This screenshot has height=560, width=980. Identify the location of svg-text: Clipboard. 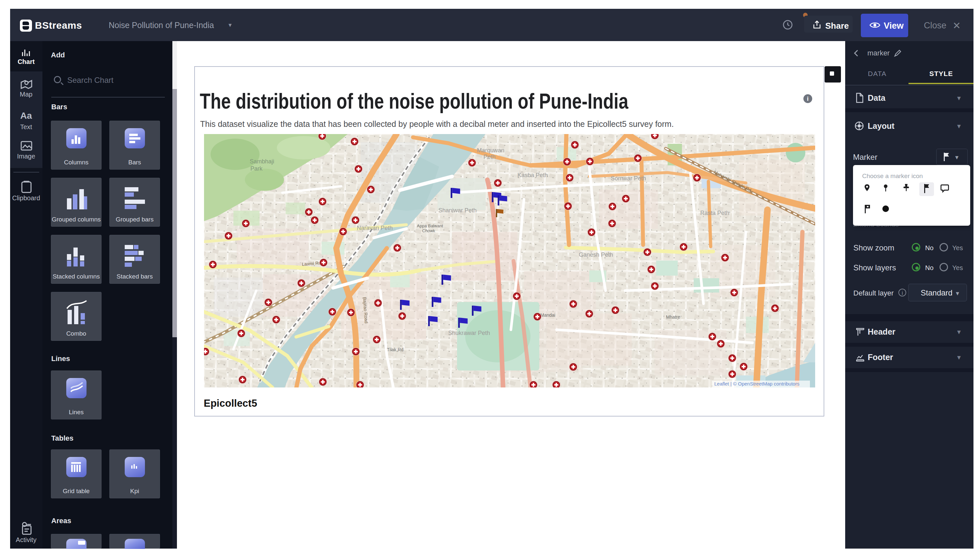
(26, 198).